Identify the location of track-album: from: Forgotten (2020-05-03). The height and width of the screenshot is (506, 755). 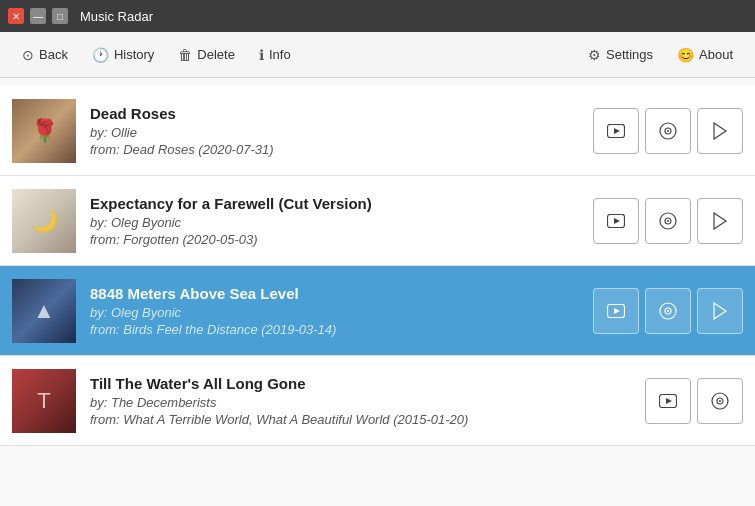
(336, 240).